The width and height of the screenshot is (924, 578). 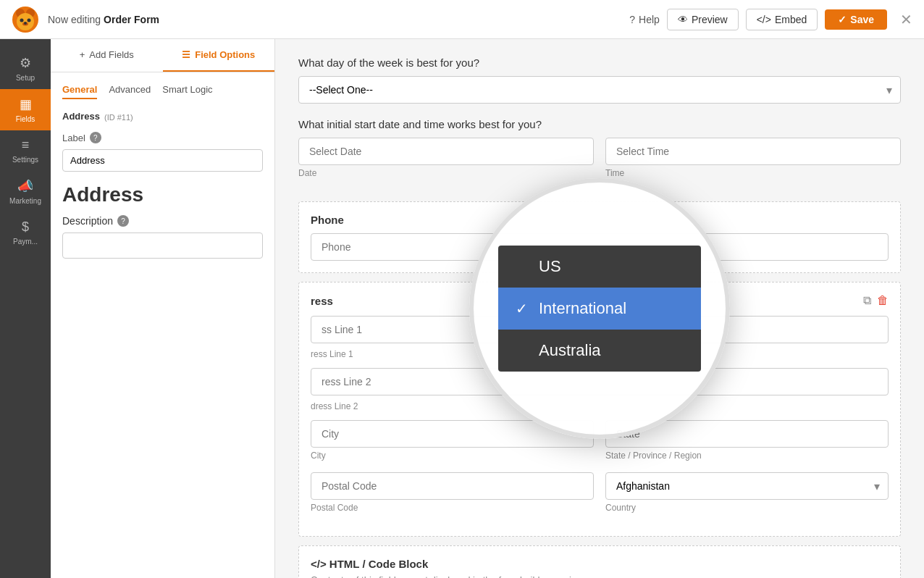 What do you see at coordinates (186, 55) in the screenshot?
I see `field-options-icon: ☰` at bounding box center [186, 55].